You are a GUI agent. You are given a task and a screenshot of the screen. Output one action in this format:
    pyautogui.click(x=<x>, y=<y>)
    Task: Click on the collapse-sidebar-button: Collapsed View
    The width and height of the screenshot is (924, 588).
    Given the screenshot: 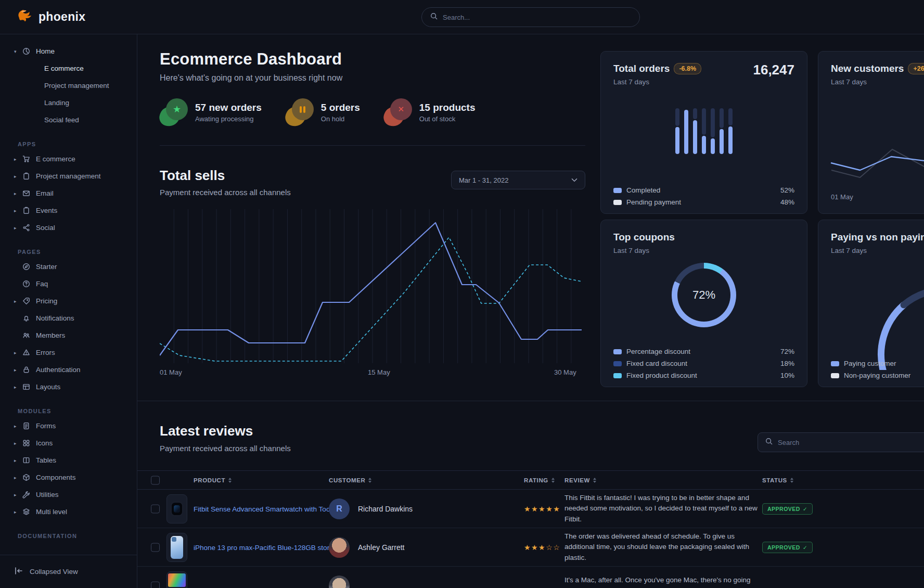 What is the action you would take?
    pyautogui.click(x=69, y=571)
    